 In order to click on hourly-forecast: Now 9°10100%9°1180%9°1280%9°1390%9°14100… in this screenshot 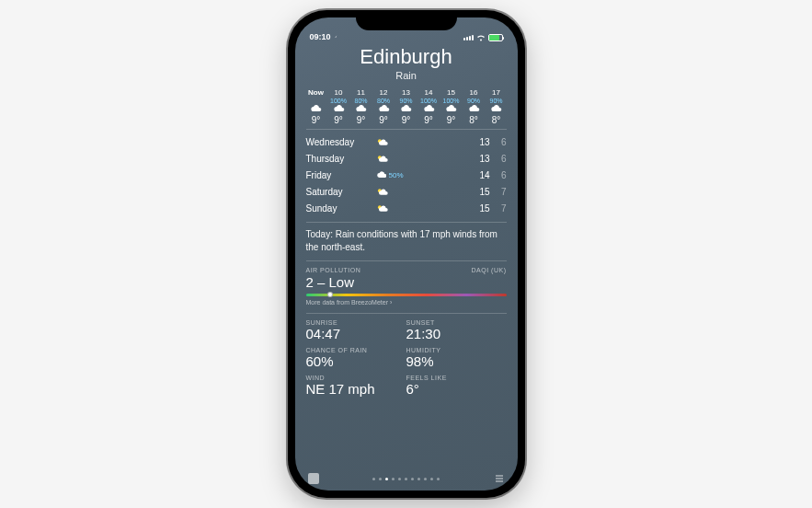, I will do `click(406, 109)`.